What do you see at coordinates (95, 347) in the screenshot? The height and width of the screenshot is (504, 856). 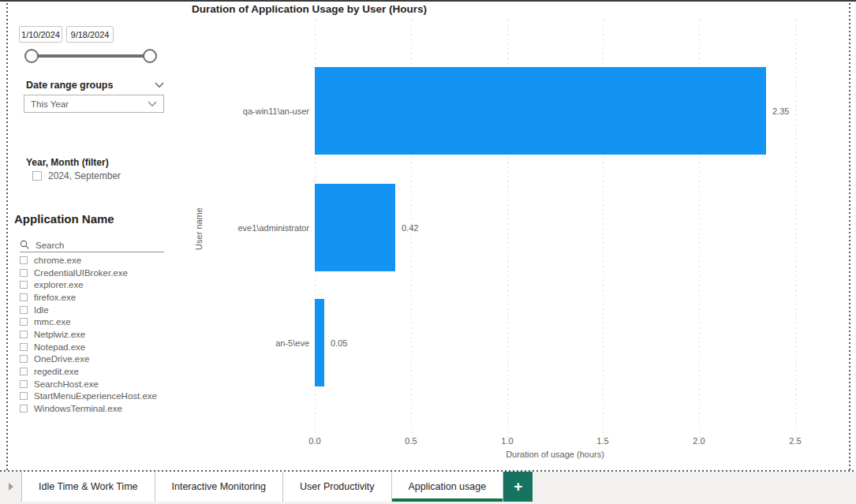 I see `app-filter-row: Notepad.exe` at bounding box center [95, 347].